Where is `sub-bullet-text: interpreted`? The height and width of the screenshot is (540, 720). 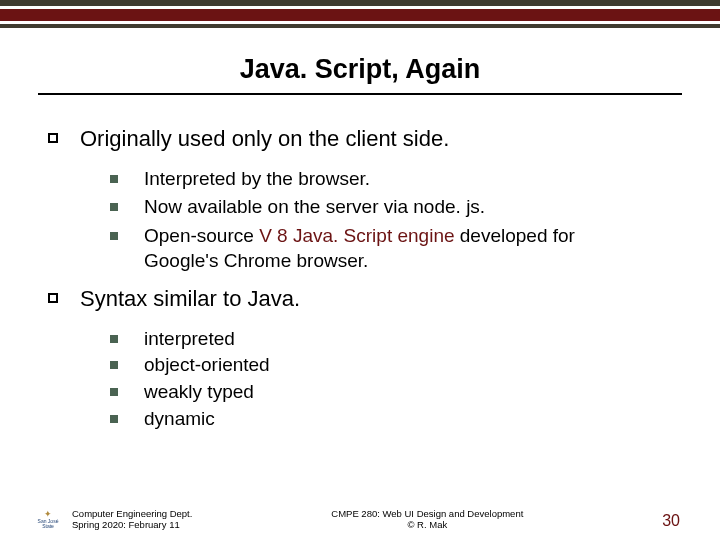
sub-bullet-text: interpreted is located at coordinates (190, 340).